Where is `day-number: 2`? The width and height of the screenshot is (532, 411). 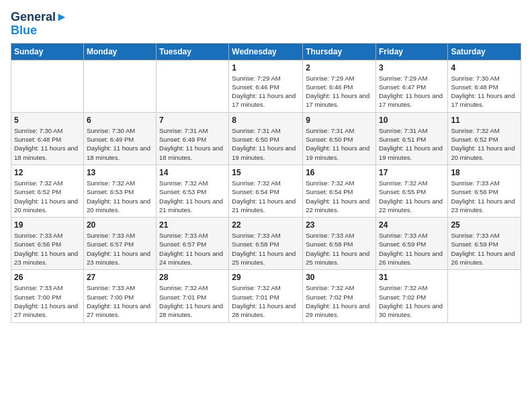 day-number: 2 is located at coordinates (339, 68).